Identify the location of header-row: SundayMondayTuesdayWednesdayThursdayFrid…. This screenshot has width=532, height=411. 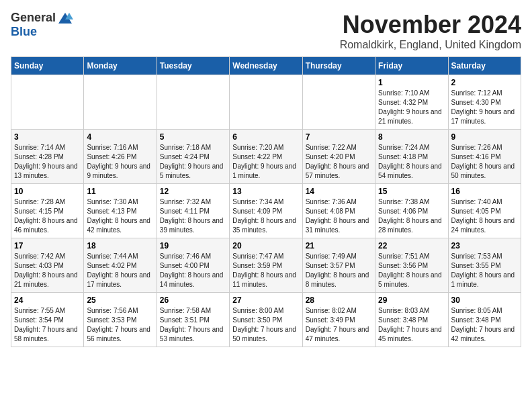
(266, 66).